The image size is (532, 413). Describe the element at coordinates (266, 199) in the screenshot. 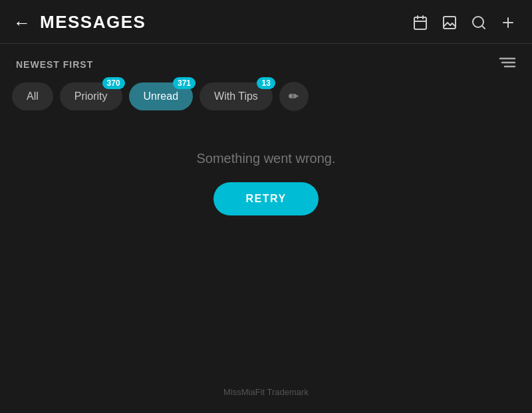

I see `retry-button: RETRY` at that location.